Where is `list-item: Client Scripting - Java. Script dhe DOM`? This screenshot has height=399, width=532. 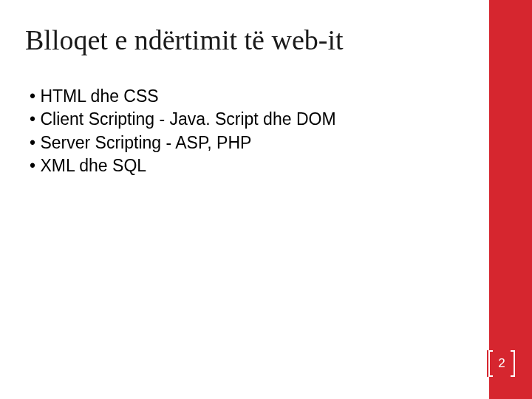
list-item: Client Scripting - Java. Script dhe DOM is located at coordinates (252, 120).